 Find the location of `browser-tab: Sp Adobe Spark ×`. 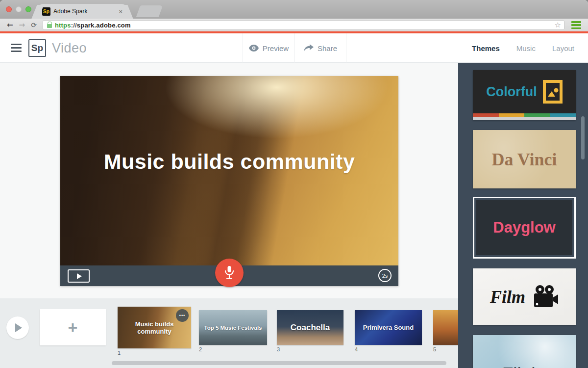

browser-tab: Sp Adobe Spark × is located at coordinates (82, 11).